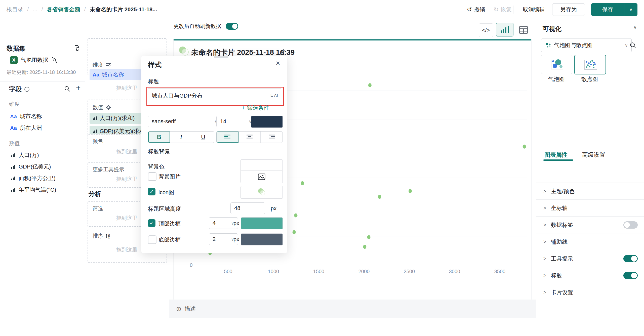 The image size is (644, 336). I want to click on section-axes: > 坐标轴, so click(590, 208).